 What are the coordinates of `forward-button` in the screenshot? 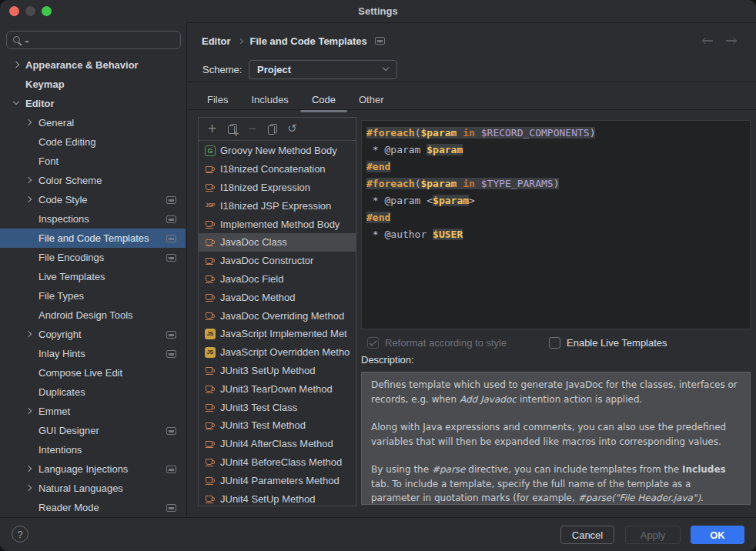 It's located at (731, 41).